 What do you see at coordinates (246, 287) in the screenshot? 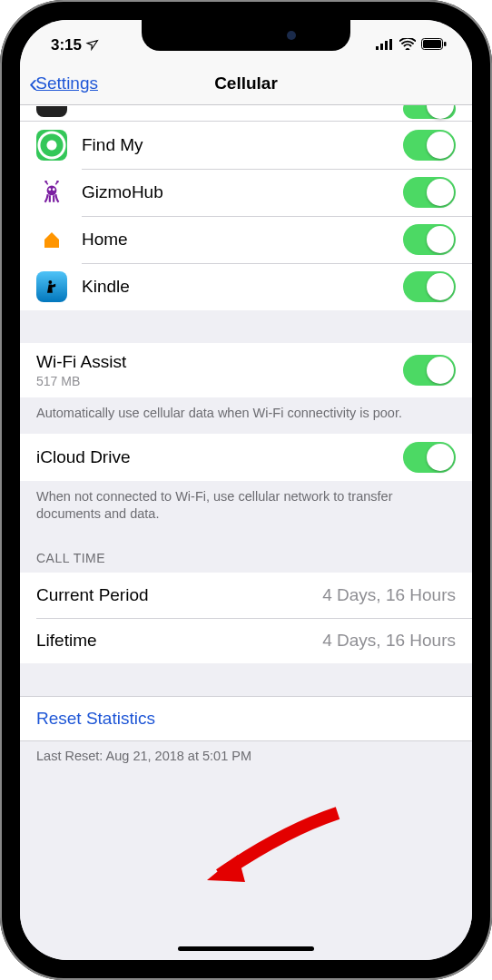
I see `app-row-kindle: Kindle` at bounding box center [246, 287].